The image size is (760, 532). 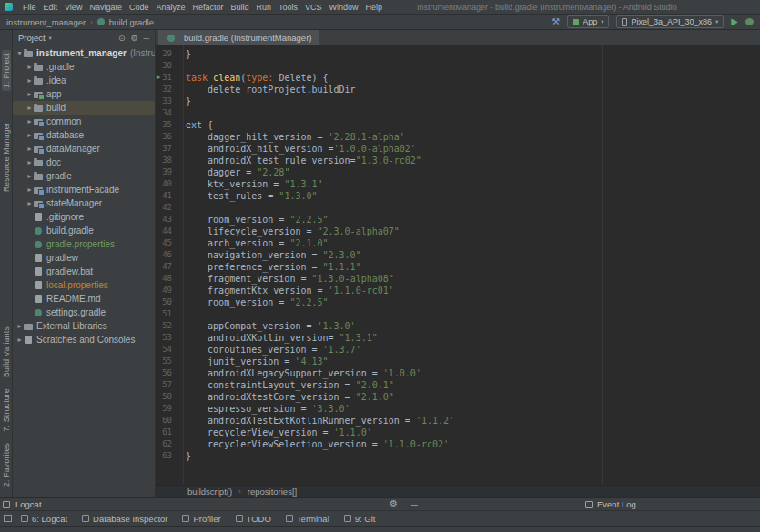 What do you see at coordinates (6, 264) in the screenshot?
I see `left-tool-window-strip: 1: ProjectResource Manager Build Variant…` at bounding box center [6, 264].